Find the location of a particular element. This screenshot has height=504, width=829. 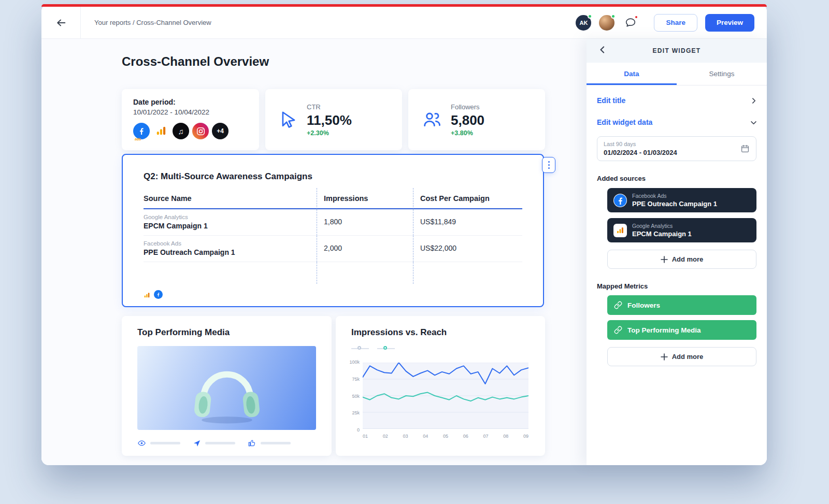

chart-legend is located at coordinates (373, 349).